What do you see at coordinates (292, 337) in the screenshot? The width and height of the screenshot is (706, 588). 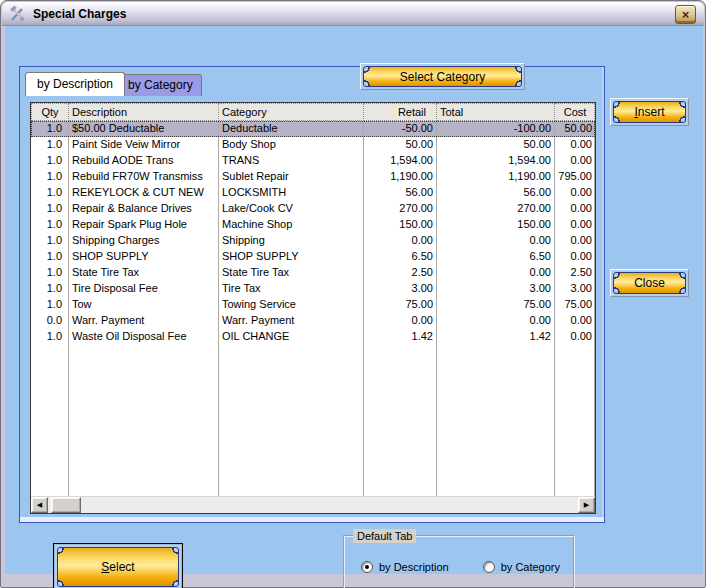 I see `table-cell: OIL CHANGE` at bounding box center [292, 337].